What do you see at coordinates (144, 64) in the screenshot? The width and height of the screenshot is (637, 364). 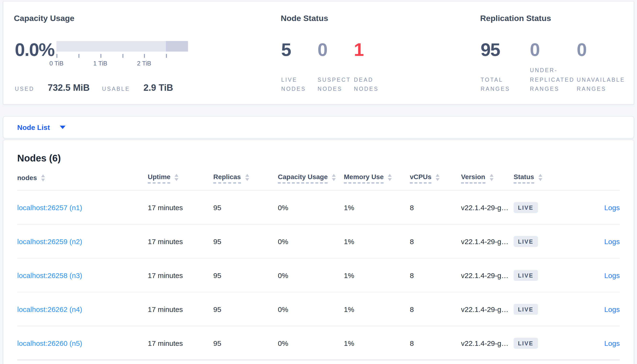 I see `capacity-tick-label: 2 TiB` at bounding box center [144, 64].